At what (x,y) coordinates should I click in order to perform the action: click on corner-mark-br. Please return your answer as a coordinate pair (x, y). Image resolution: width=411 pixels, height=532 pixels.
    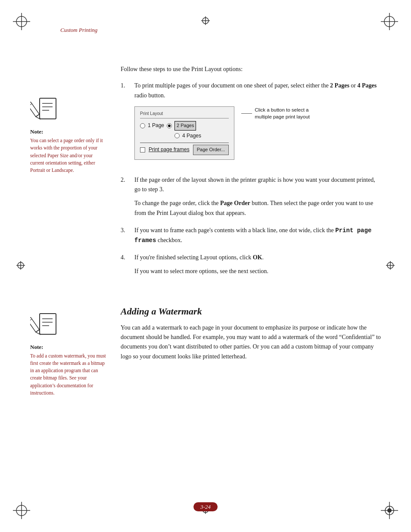
    Looking at the image, I should click on (389, 510).